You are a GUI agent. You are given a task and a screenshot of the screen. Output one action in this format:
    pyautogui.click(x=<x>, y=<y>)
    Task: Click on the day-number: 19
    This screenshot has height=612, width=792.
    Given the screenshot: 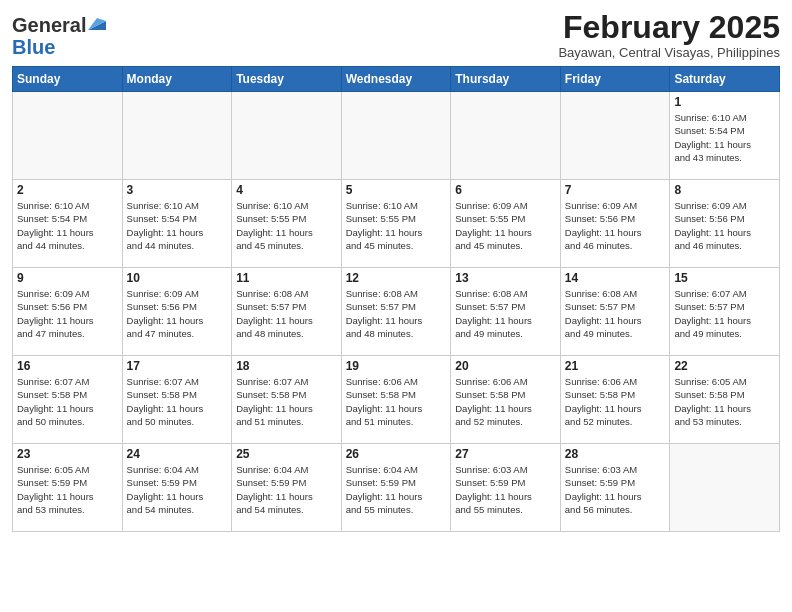 What is the action you would take?
    pyautogui.click(x=396, y=366)
    